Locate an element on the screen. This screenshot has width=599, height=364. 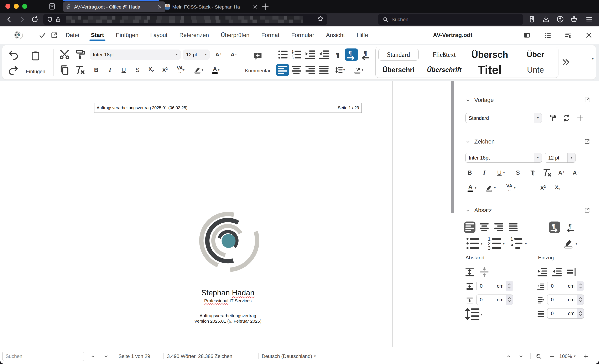
hanging-indent-button is located at coordinates (571, 272).